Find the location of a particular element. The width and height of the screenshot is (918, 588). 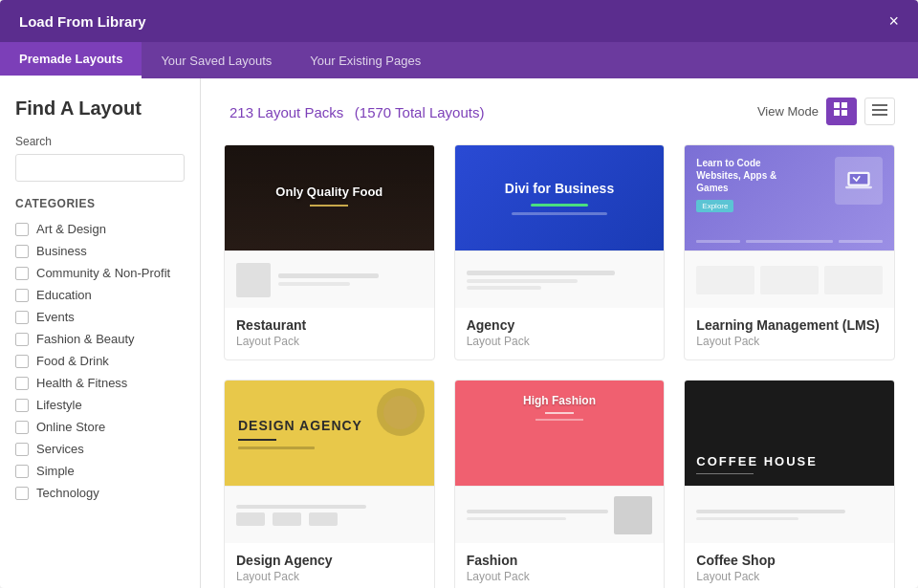

search-input is located at coordinates (99, 168).